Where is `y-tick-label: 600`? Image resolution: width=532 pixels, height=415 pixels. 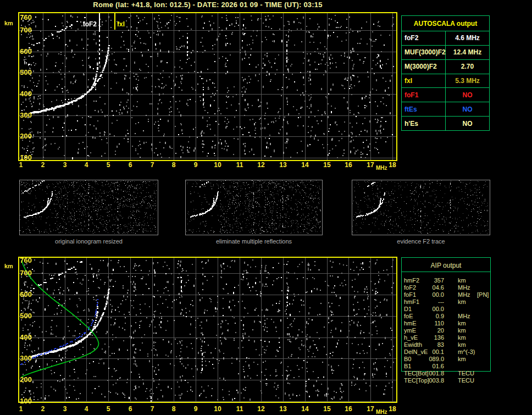 y-tick-label: 600 is located at coordinates (21, 295).